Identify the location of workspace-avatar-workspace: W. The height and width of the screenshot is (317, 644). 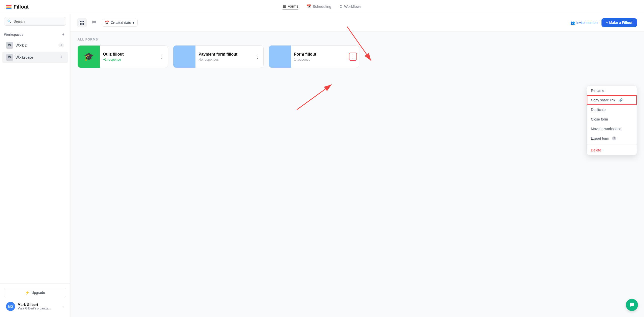
(10, 57).